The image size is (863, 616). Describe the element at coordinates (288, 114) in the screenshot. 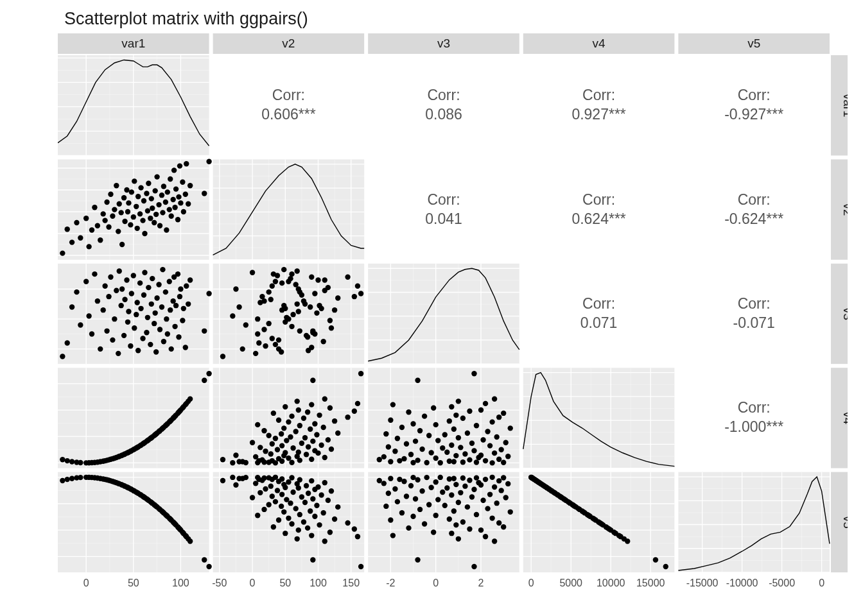

I see `corr-value: 0.606***` at that location.